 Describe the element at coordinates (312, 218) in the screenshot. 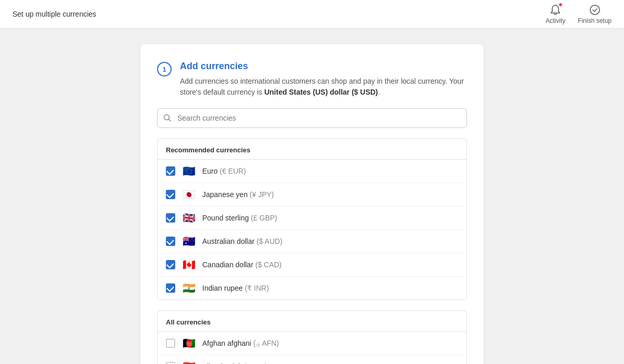

I see `recommended-currency-item: 🇬🇧 Pound sterling (£ GBP)` at that location.